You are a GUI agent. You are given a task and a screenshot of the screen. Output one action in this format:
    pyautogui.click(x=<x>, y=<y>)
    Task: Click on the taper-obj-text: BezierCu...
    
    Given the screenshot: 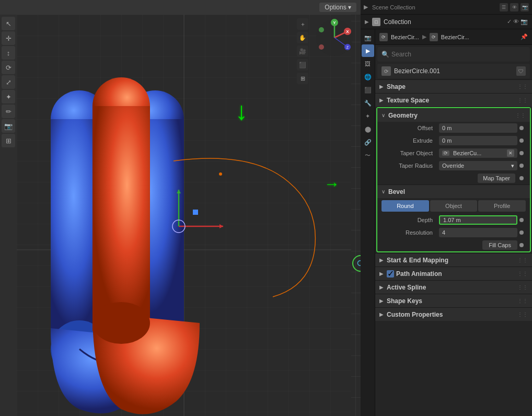 What is the action you would take?
    pyautogui.click(x=467, y=153)
    